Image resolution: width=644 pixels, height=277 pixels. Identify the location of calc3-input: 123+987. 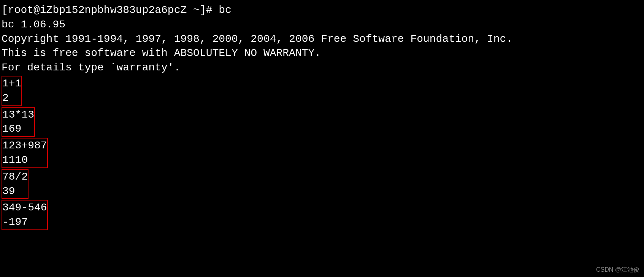
(25, 146).